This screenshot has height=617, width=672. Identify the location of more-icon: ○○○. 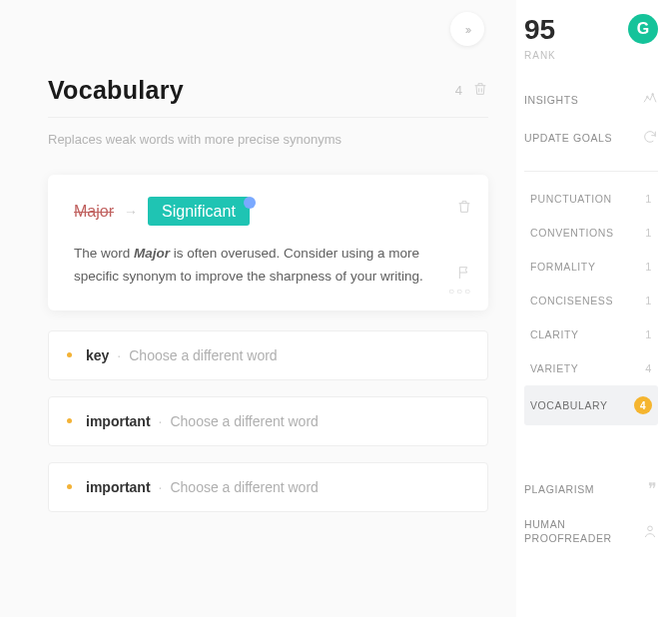
(460, 292).